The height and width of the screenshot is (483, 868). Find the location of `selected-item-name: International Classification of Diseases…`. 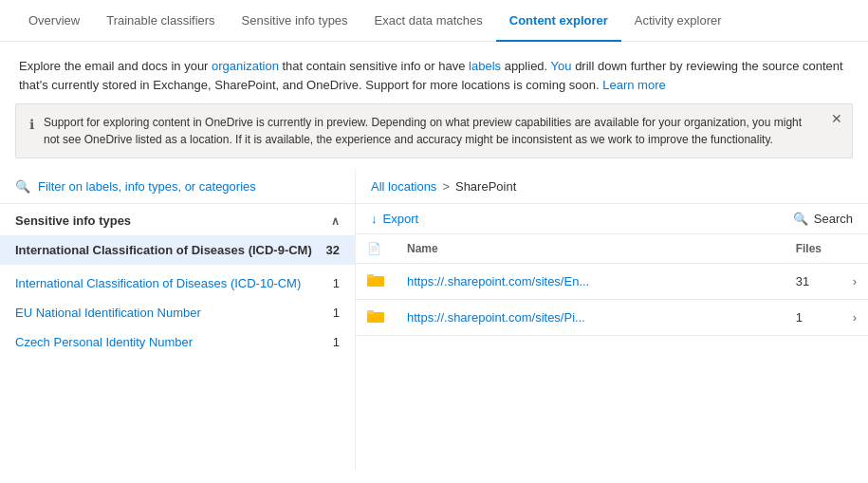

selected-item-name: International Classification of Diseases… is located at coordinates (167, 251).